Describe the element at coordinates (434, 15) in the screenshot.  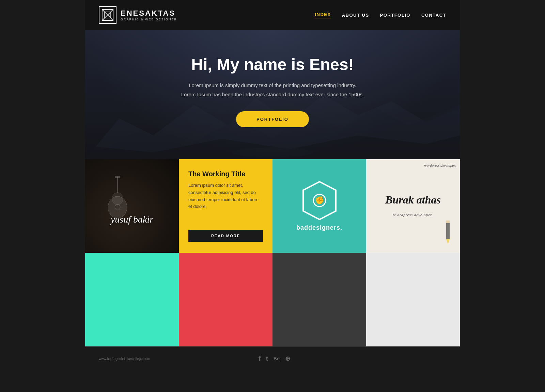
I see `nav-contact: CONTACT` at that location.